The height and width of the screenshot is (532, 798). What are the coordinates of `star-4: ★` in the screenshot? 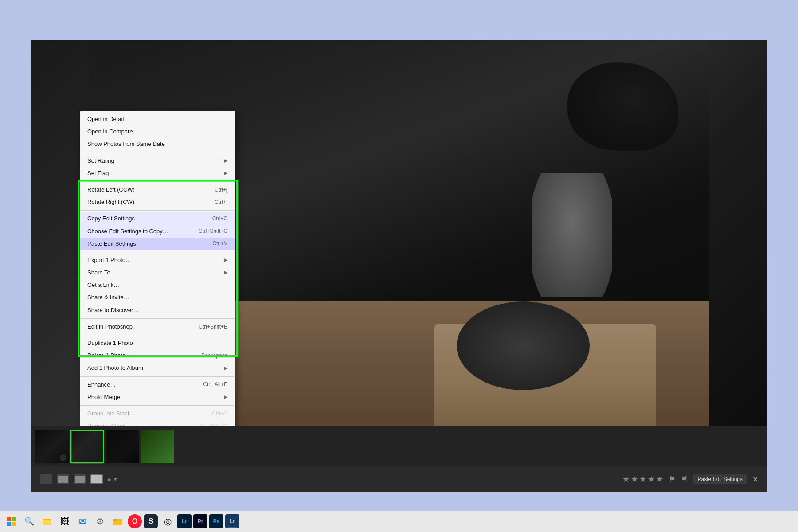 It's located at (651, 479).